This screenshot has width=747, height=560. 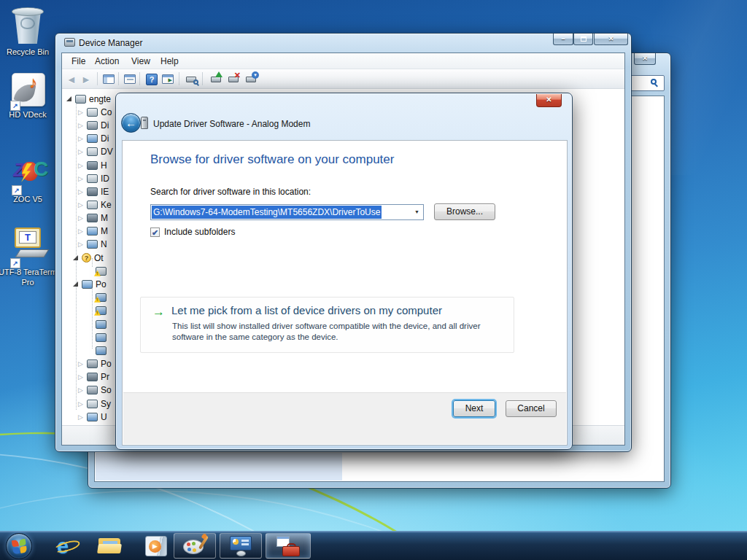 What do you see at coordinates (141, 61) in the screenshot?
I see `menu-view: View` at bounding box center [141, 61].